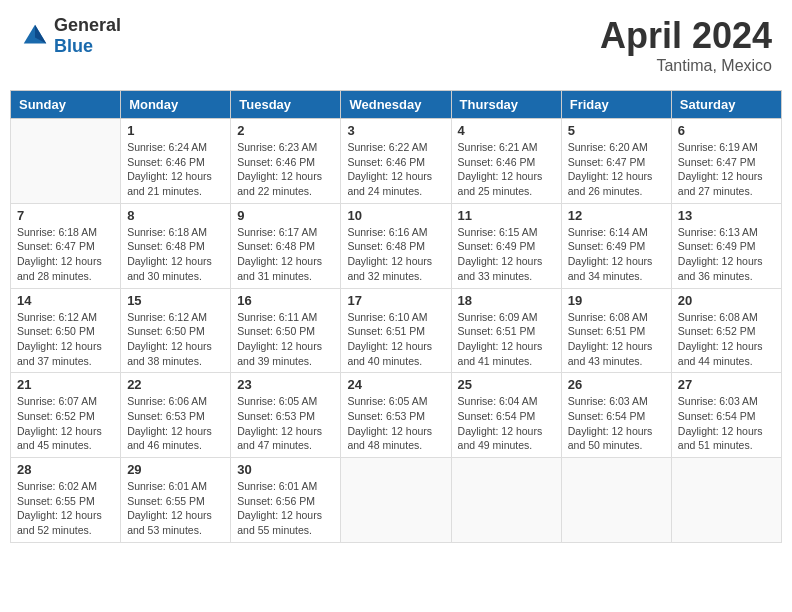 The width and height of the screenshot is (792, 612). I want to click on day-detail: Sunrise: 6:24 AM Sunset: 6:46 PM Dayligh…, so click(176, 170).